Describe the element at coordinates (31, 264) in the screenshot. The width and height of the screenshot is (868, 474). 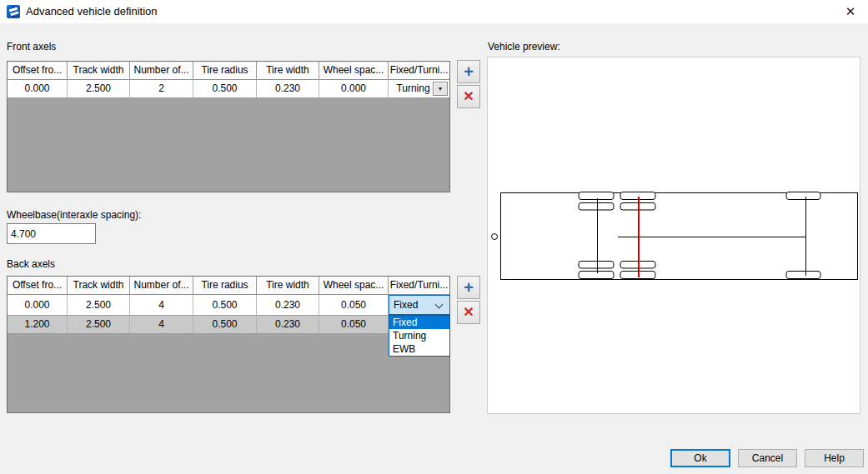
I see `back-axles-label: Back axels` at that location.